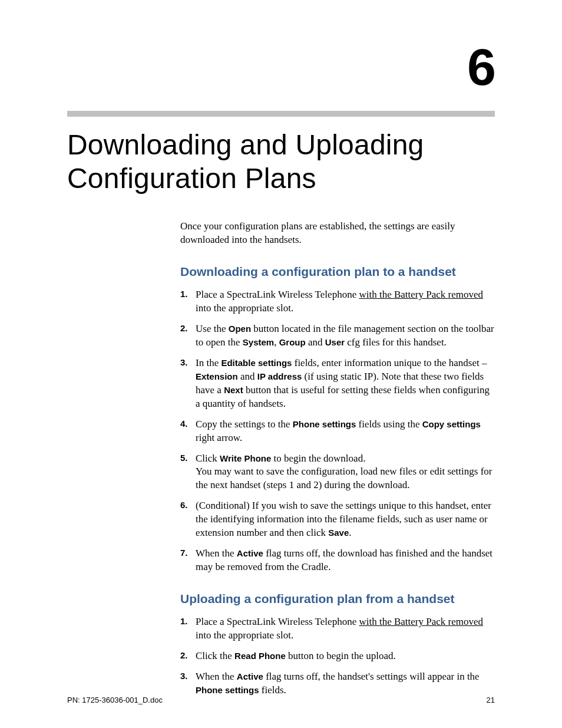 The width and height of the screenshot is (562, 728). What do you see at coordinates (338, 233) in the screenshot?
I see `intro-paragraph: Once your configuration plans are establ…` at bounding box center [338, 233].